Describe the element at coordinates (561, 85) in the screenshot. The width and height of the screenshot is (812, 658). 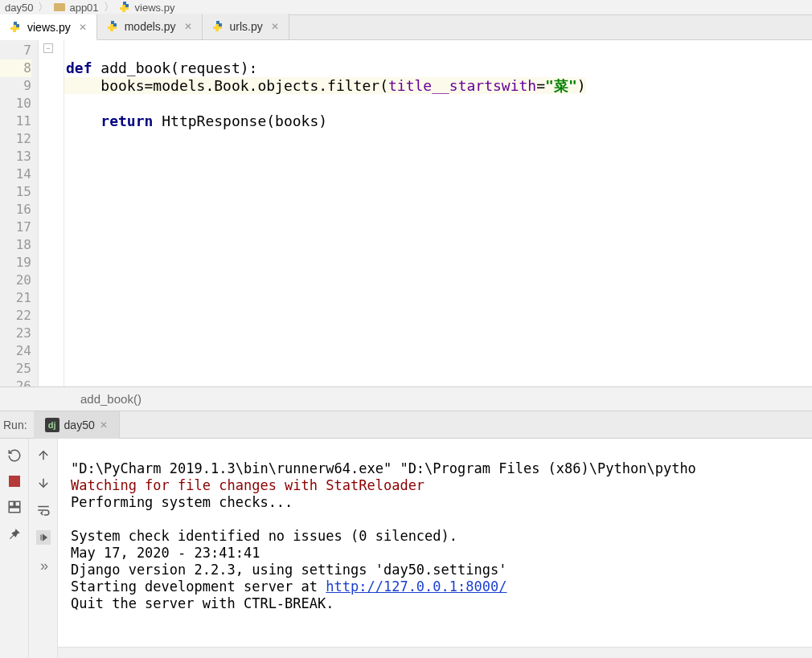
I see `string-literal: "菜"` at that location.